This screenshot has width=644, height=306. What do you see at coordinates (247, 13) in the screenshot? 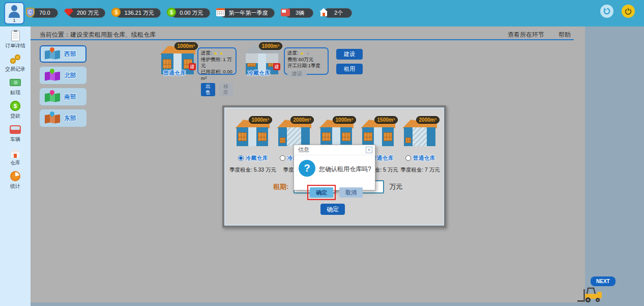
I see `date-value: 第一年第一季度` at bounding box center [247, 13].